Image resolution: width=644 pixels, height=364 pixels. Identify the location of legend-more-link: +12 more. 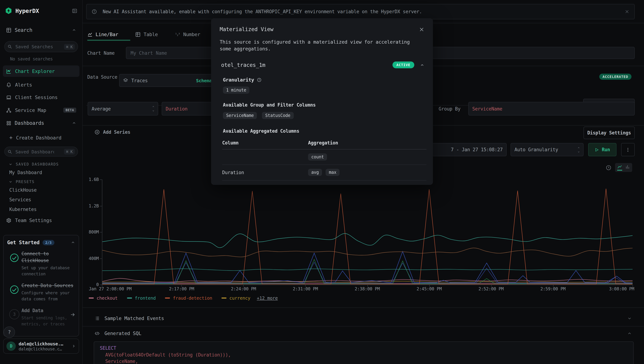
(267, 298).